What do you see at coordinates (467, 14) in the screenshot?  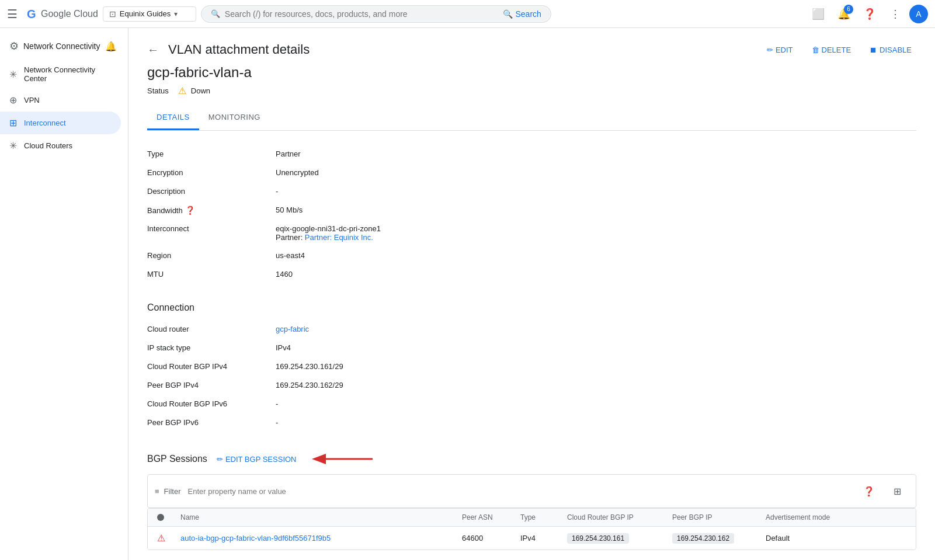 I see `topbar: ☰ G Google Cloud ⊡ Equinix Guides ▾ 🔍 🔍 …` at bounding box center [467, 14].